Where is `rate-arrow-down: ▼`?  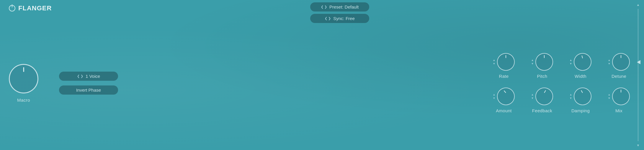
rate-arrow-down: ▼ is located at coordinates (494, 64).